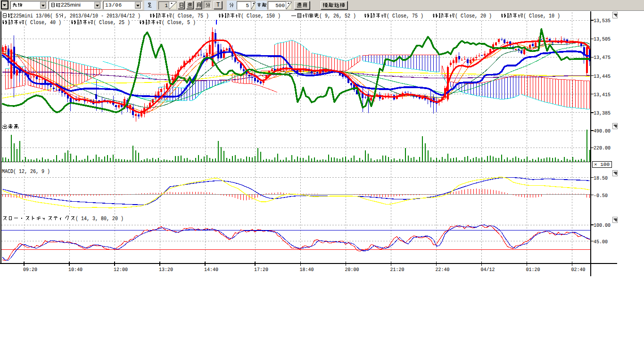 The height and width of the screenshot is (362, 644). I want to click on svg-text: ( Close, 5 ), so click(179, 23).